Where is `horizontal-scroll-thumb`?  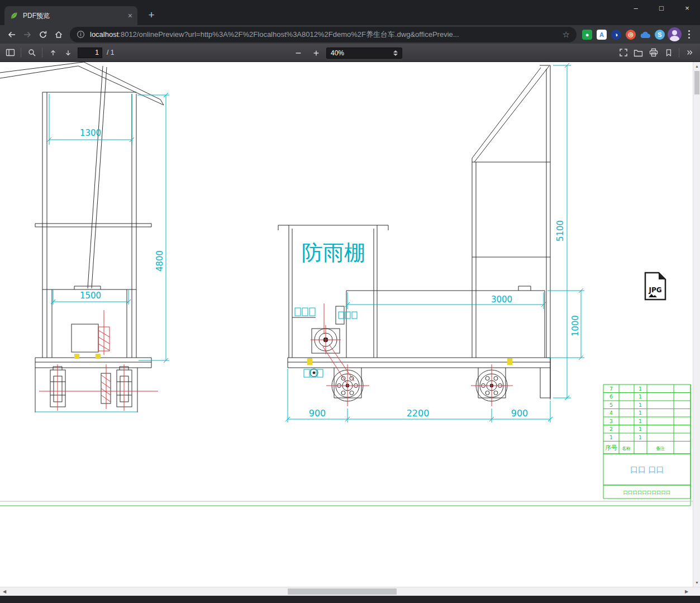
horizontal-scroll-thumb is located at coordinates (342, 591).